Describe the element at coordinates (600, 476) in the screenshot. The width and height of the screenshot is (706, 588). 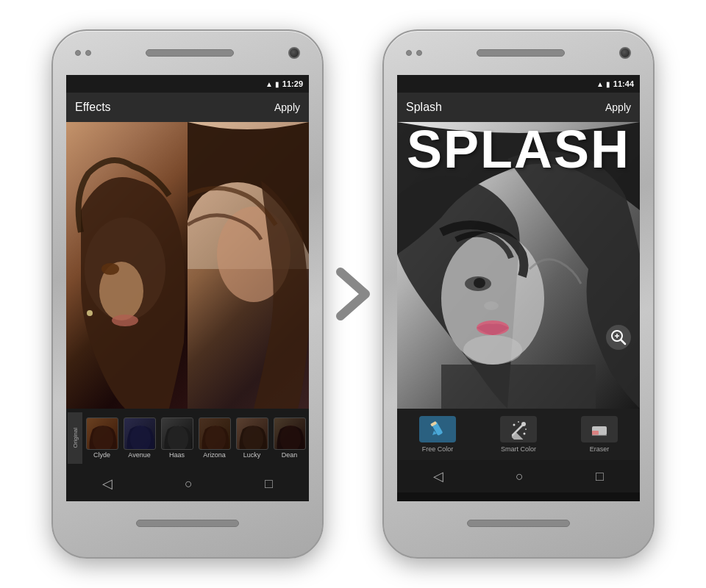
I see `right-recents-icon: □` at that location.